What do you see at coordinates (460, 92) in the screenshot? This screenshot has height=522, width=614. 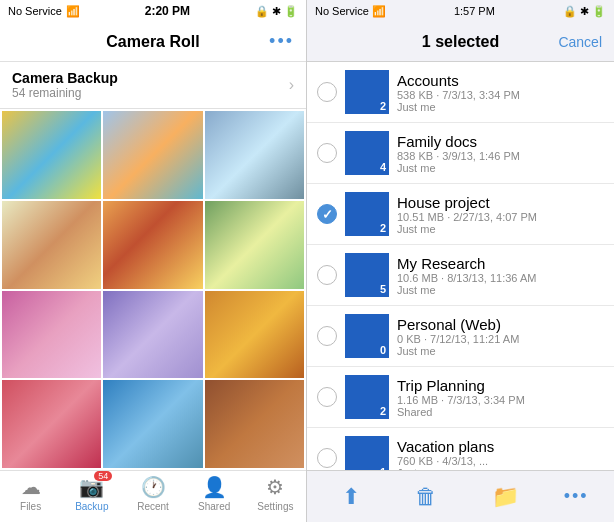 I see `folder-list-item: 2Accounts538 KB · 7/3/13, 3:34 PMJust me` at bounding box center [460, 92].